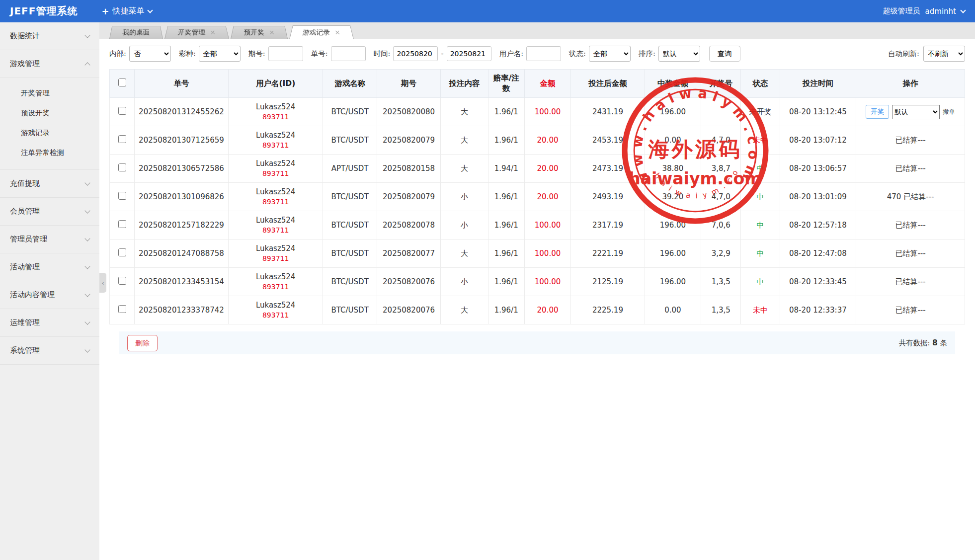 This screenshot has height=560, width=975. I want to click on query-button: 查询, so click(725, 54).